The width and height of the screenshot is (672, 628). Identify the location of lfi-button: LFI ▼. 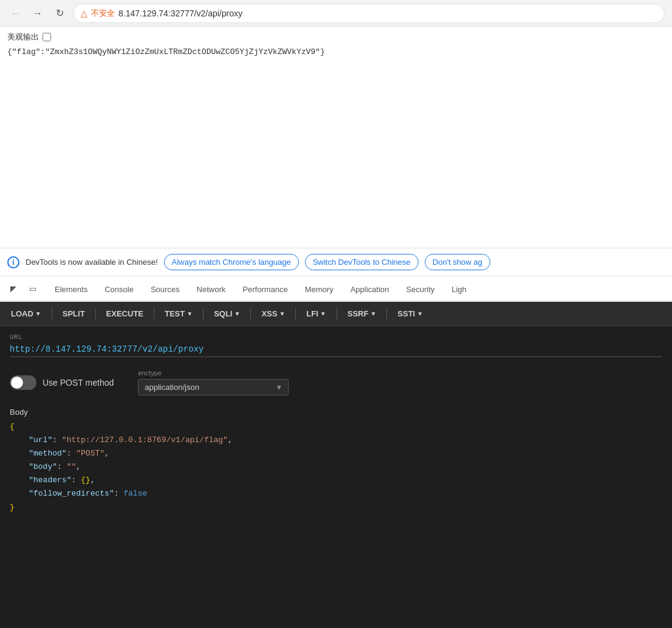
(316, 313).